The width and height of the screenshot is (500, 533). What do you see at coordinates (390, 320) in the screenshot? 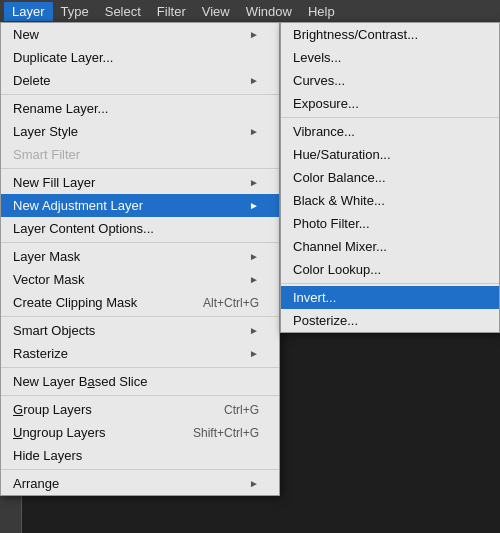
I see `submenu-item-posterize: Posterize...` at bounding box center [390, 320].